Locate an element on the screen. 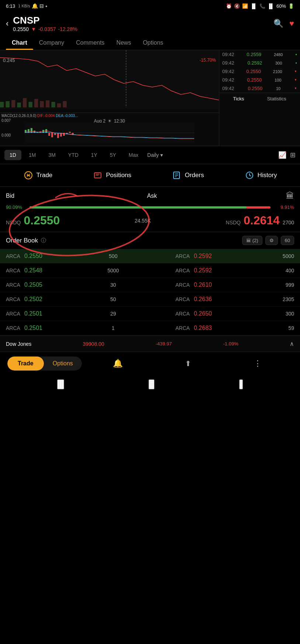  trade-options-group: Trade Options is located at coordinates (45, 364).